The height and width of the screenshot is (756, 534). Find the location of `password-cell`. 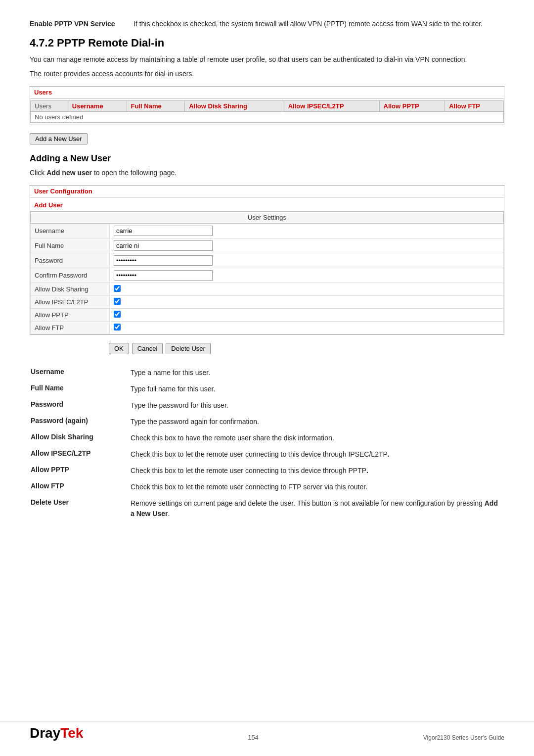

password-cell is located at coordinates (307, 261).